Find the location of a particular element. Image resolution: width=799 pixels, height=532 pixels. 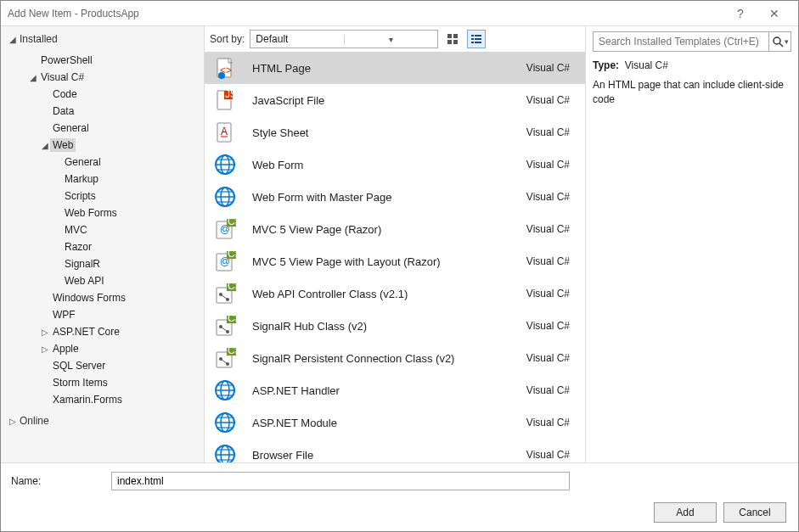

template-row: Web Form with Master PageVisual C# is located at coordinates (395, 197).